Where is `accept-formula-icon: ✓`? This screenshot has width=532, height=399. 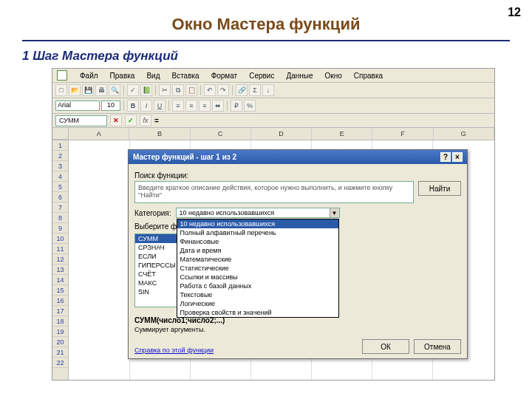 accept-formula-icon: ✓ is located at coordinates (131, 120).